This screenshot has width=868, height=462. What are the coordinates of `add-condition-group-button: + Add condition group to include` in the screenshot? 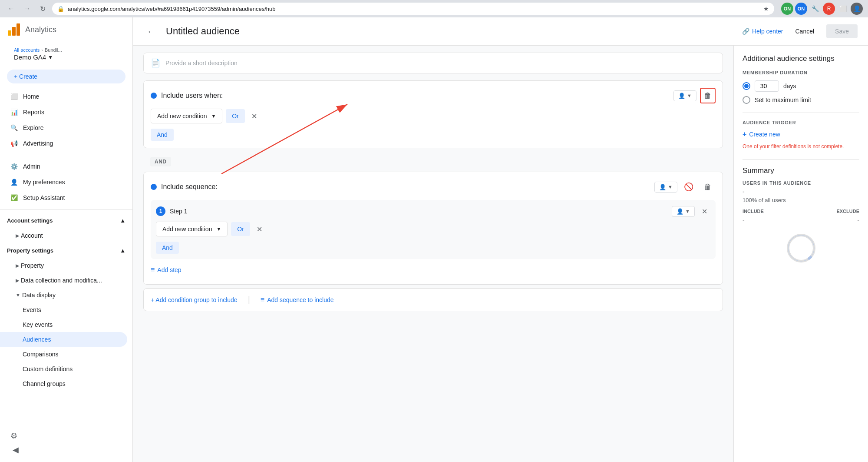 It's located at (194, 300).